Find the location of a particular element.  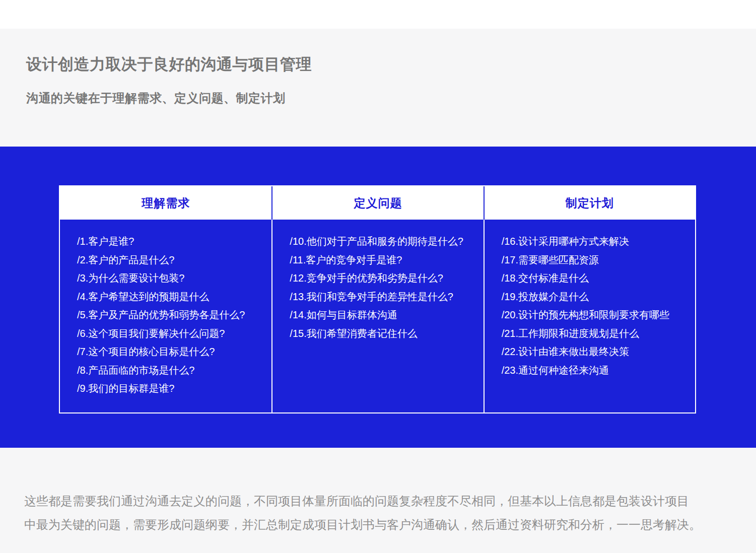

question-item: /23.通过何种途径来沟通 is located at coordinates (595, 371).